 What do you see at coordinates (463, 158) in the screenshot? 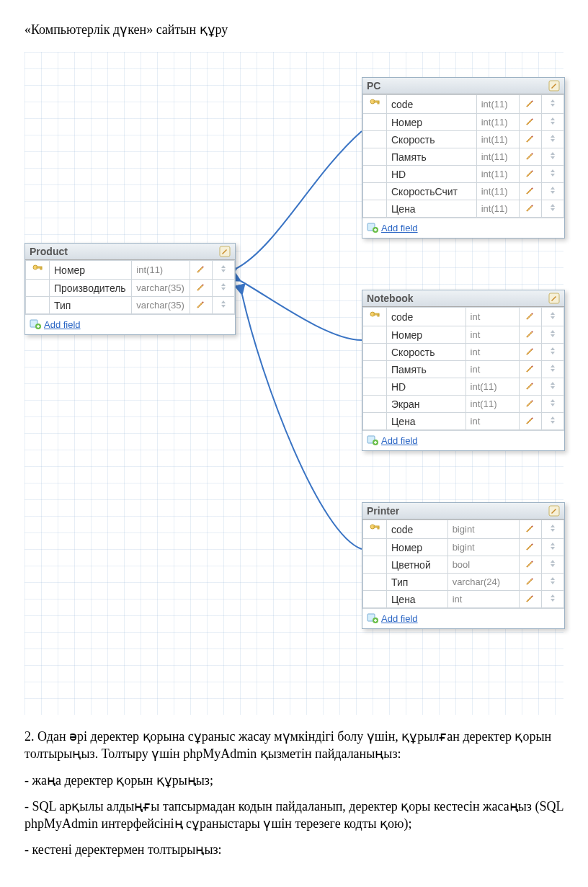
I see `table-pc: PC codeint(11)Номерint(11)Скоростьint(11…` at bounding box center [463, 158].